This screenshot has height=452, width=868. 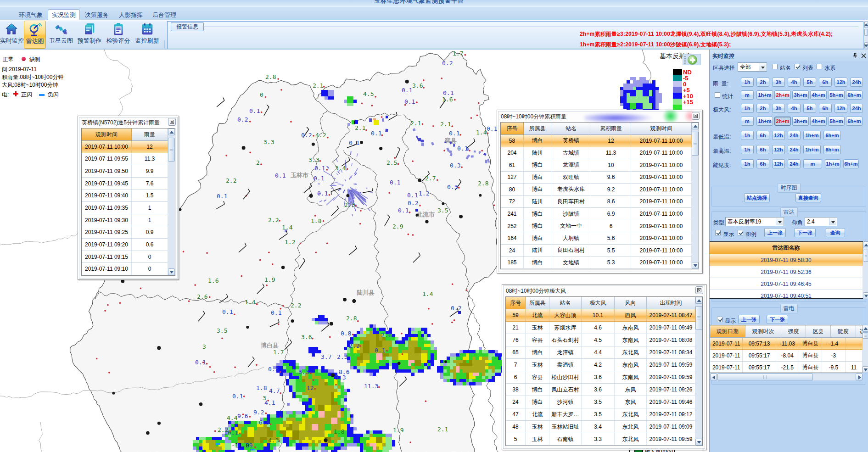 What do you see at coordinates (801, 121) in the screenshot?
I see `btn-windm-3h+m: 3h+m` at bounding box center [801, 121].